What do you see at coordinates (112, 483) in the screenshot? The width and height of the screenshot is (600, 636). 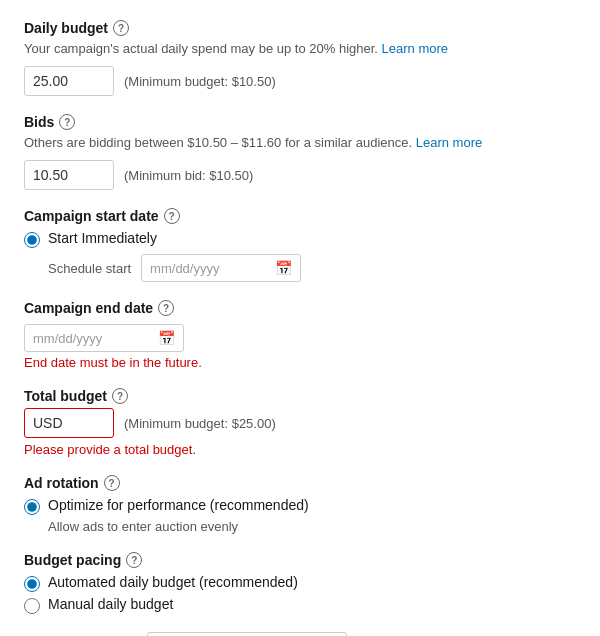 I see `ad-rotation-help-icon: ?` at bounding box center [112, 483].